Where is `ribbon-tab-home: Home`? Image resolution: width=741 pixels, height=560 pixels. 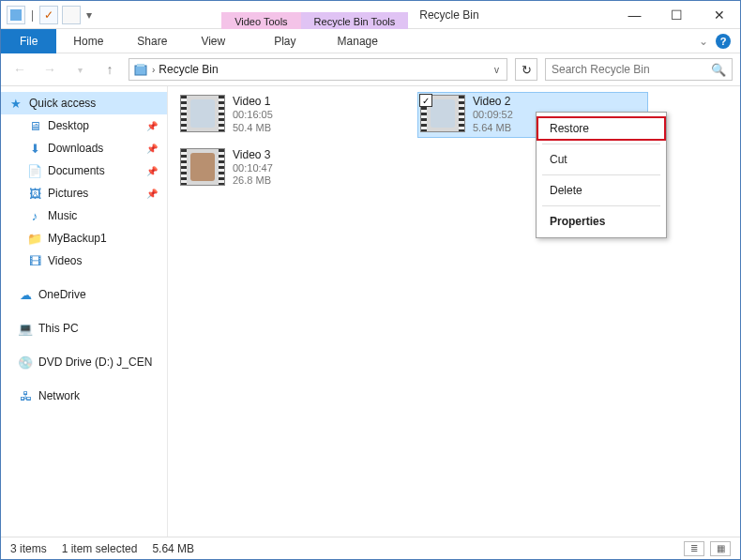
ribbon-tab-home: Home is located at coordinates (88, 41).